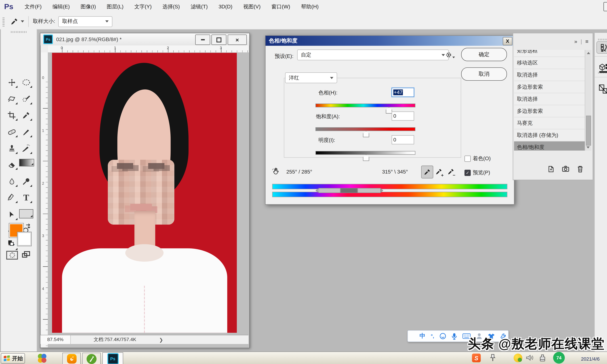 Image resolution: width=607 pixels, height=364 pixels. I want to click on preview-checkbox: ✓, so click(468, 173).